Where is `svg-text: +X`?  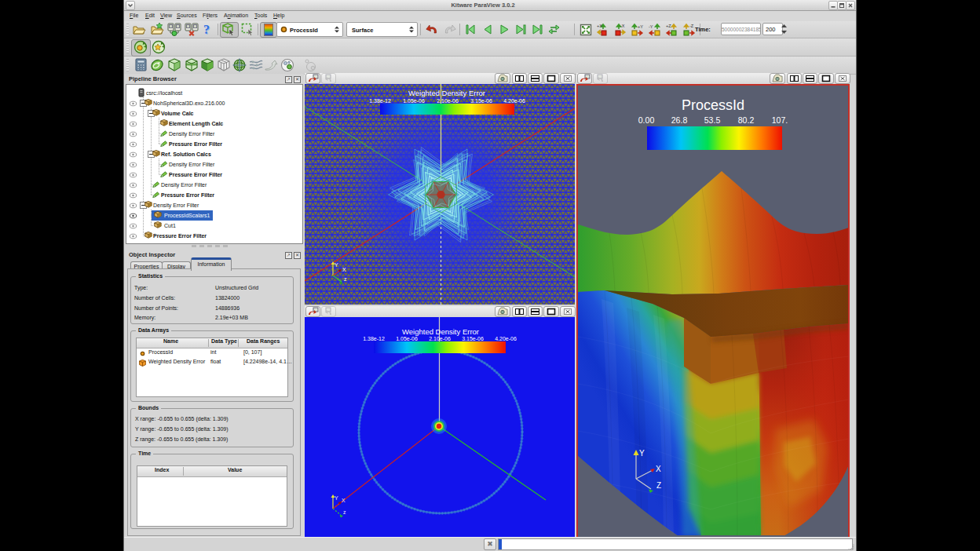 svg-text: +X is located at coordinates (600, 26).